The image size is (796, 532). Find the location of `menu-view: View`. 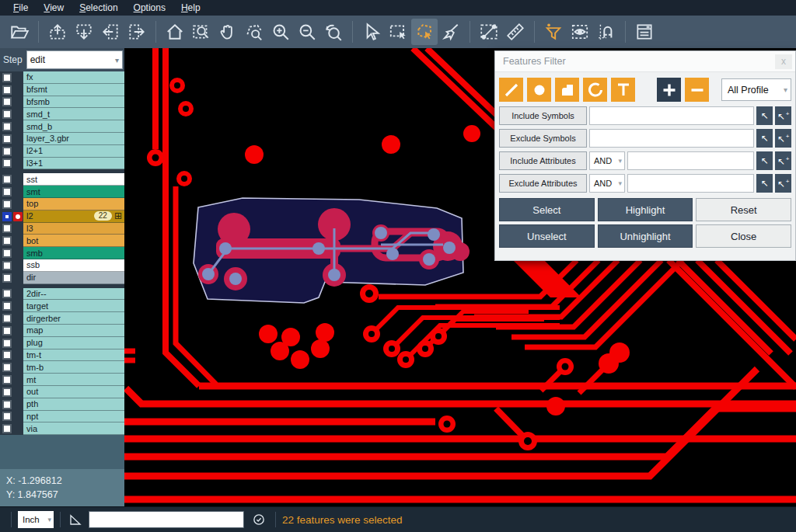

menu-view: View is located at coordinates (54, 8).